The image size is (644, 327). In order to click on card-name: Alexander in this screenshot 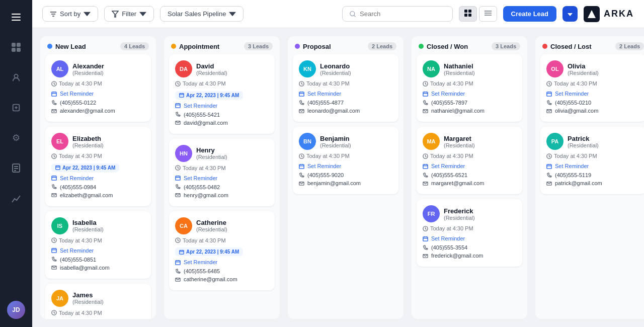, I will do `click(89, 66)`.